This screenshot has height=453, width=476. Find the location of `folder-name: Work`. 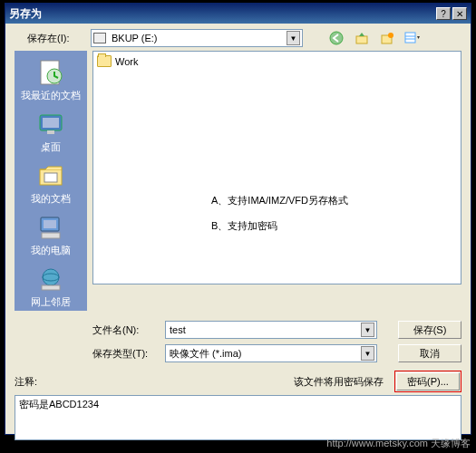

folder-name: Work is located at coordinates (127, 62).